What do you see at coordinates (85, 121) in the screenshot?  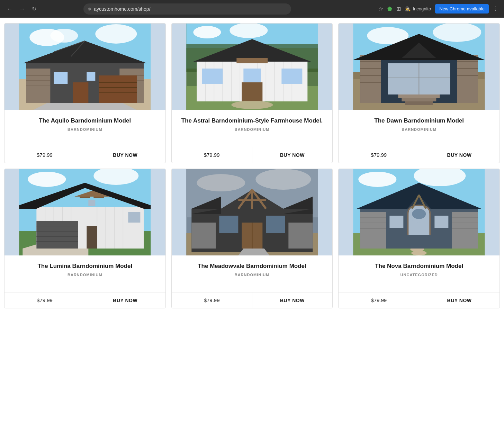 I see `product-title-1: The Aquilo Barndominium Model` at bounding box center [85, 121].